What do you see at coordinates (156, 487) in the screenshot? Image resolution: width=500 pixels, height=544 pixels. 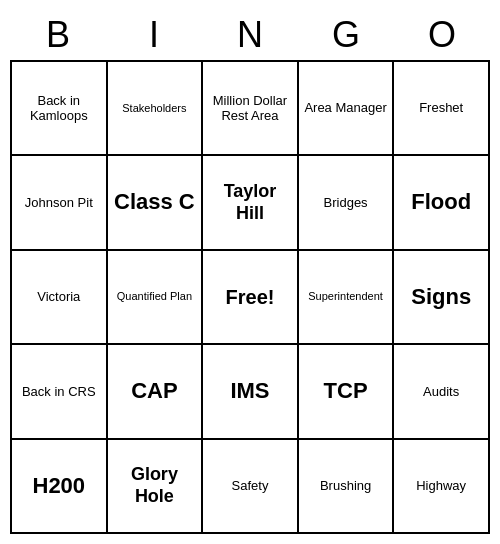 I see `bingo-cell: Glory Hole` at bounding box center [156, 487].